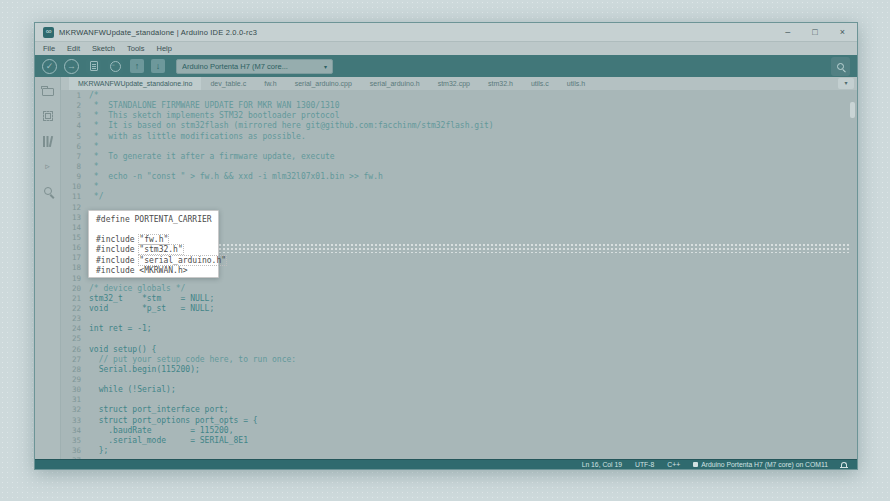 The image size is (890, 501). Describe the element at coordinates (788, 32) in the screenshot. I see `minimize-button: –` at that location.